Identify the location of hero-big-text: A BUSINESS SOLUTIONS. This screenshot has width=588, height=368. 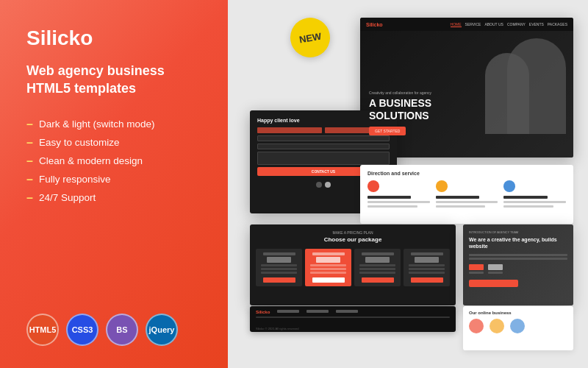
(400, 110).